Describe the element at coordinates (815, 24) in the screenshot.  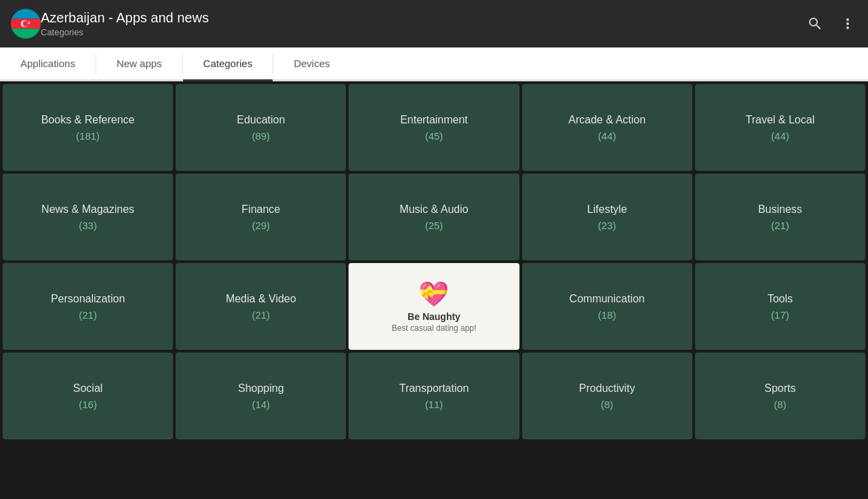
I see `search-icon` at that location.